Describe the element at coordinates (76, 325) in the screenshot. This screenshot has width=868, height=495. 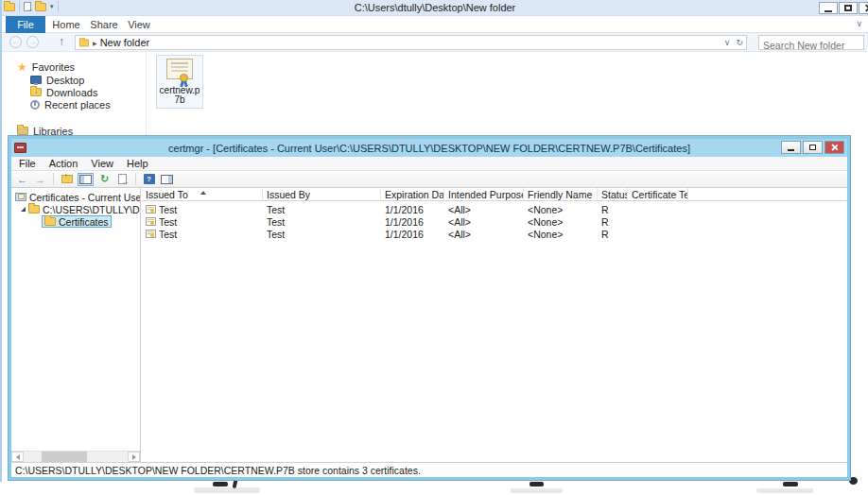
I see `console-tree-pane: Certificates - Current User C:\USERS\DTU…` at that location.